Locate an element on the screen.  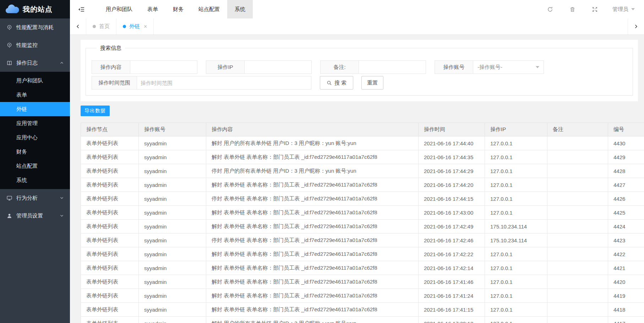
table-cell: 2021-06-16 17:39:18 is located at coordinates (452, 320).